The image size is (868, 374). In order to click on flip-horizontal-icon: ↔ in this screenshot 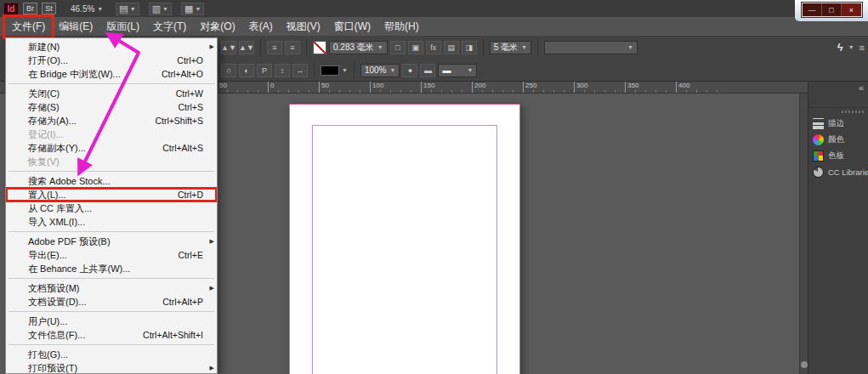, I will do `click(300, 71)`.